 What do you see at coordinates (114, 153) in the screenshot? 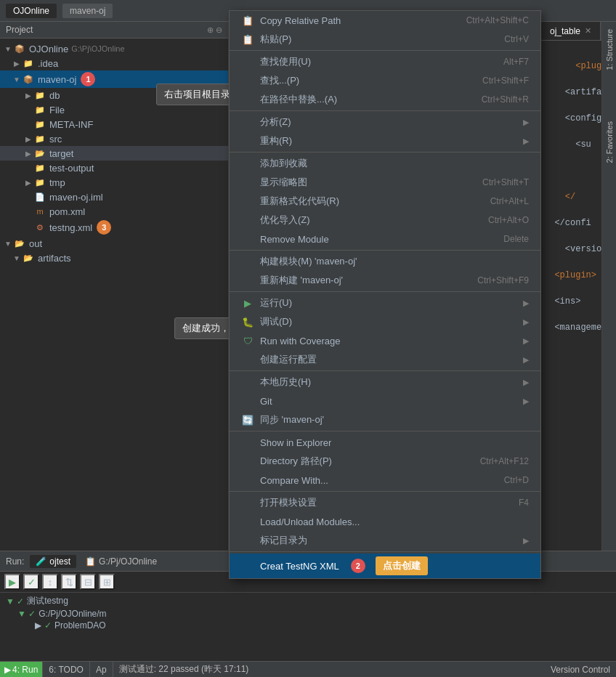
I see `tree-item-target: ▶ 📂 target` at bounding box center [114, 153].